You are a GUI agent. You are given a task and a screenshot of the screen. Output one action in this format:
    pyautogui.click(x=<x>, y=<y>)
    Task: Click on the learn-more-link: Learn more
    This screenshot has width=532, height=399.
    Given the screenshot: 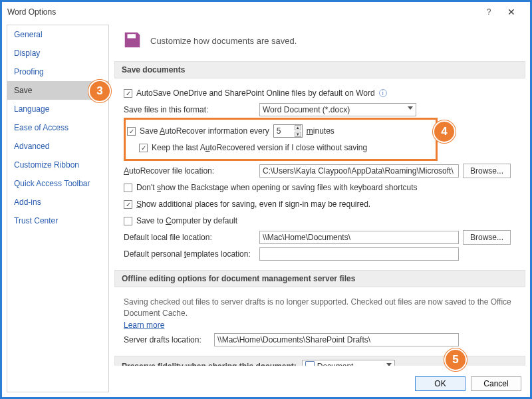 What is the action you would take?
    pyautogui.click(x=144, y=325)
    